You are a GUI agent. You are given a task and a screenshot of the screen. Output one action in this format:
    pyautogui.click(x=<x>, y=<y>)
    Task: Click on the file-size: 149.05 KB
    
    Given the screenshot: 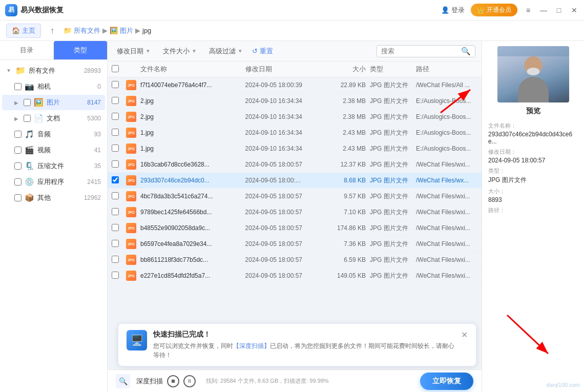 What is the action you would take?
    pyautogui.click(x=347, y=276)
    